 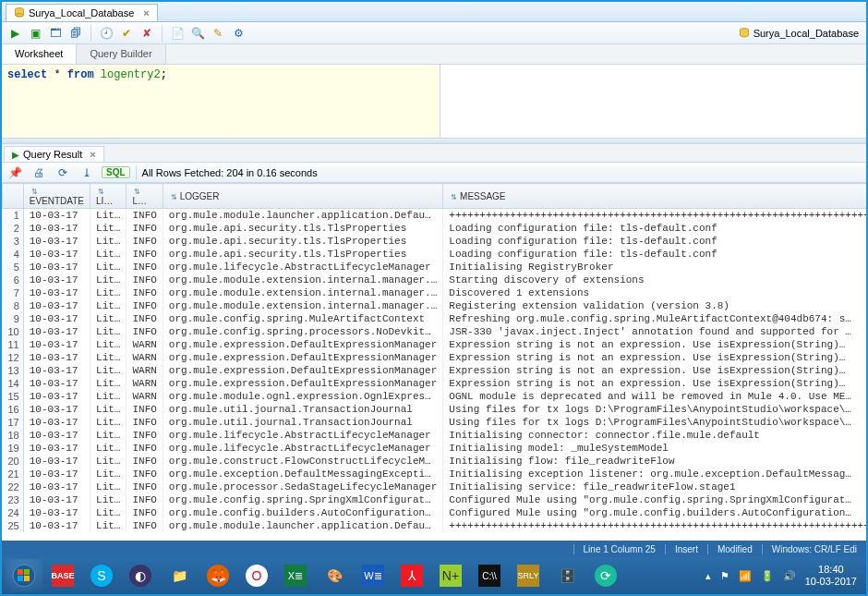 What do you see at coordinates (144, 196) in the screenshot?
I see `col-l: ⇅ L…` at bounding box center [144, 196].